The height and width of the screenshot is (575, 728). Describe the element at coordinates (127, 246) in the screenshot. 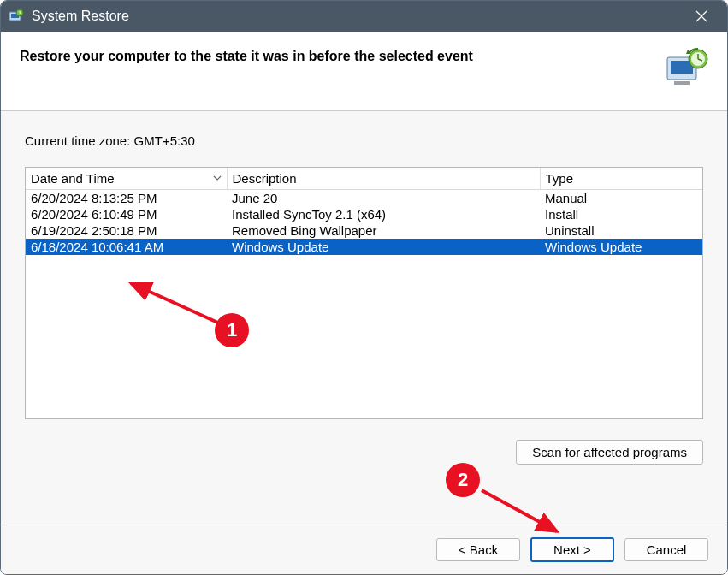

I see `cell-datetime: 6/18/2024 10:06:41 AM` at that location.